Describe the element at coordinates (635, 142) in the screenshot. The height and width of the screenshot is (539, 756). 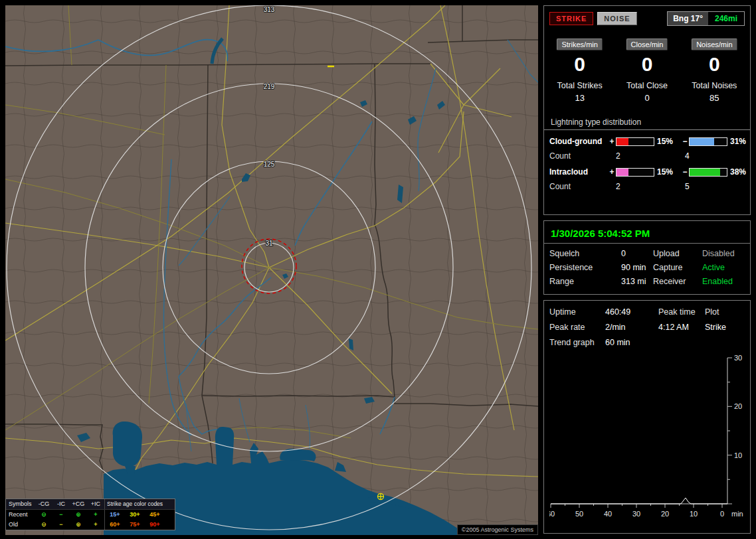
I see `cg-plus-bar` at that location.